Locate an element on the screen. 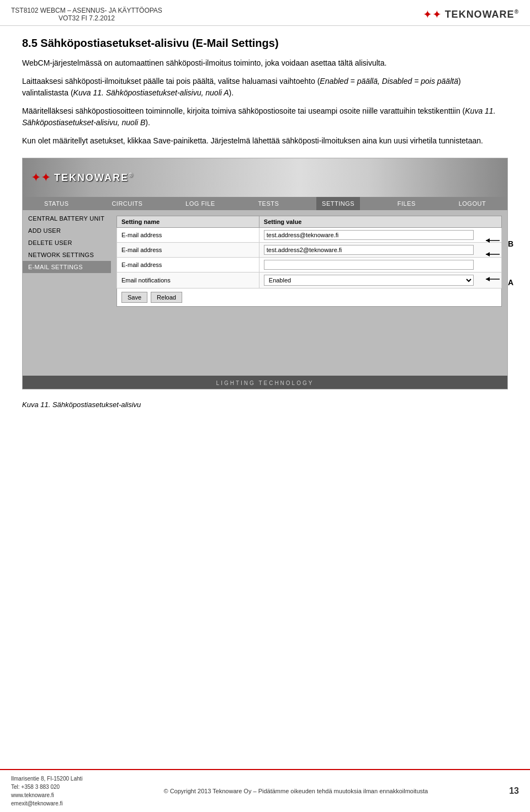 Image resolution: width=530 pixels, height=812 pixels. sidebar-item-delete-user: DELETE USER is located at coordinates (67, 243).